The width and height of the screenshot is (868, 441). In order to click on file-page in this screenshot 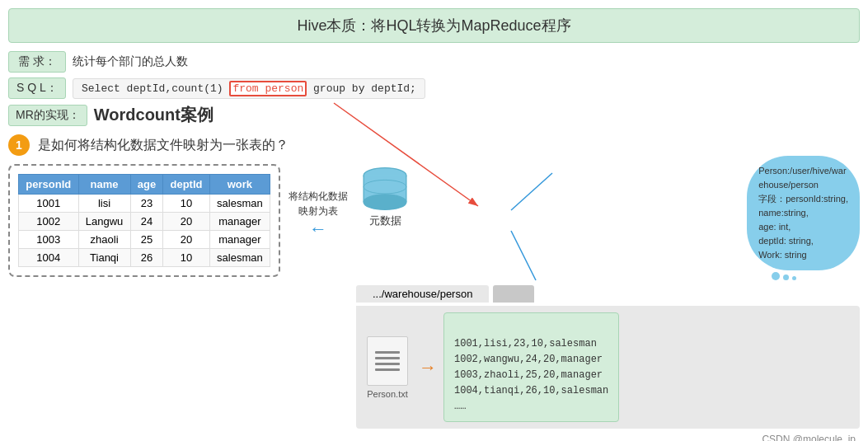, I will do `click(387, 361)`.